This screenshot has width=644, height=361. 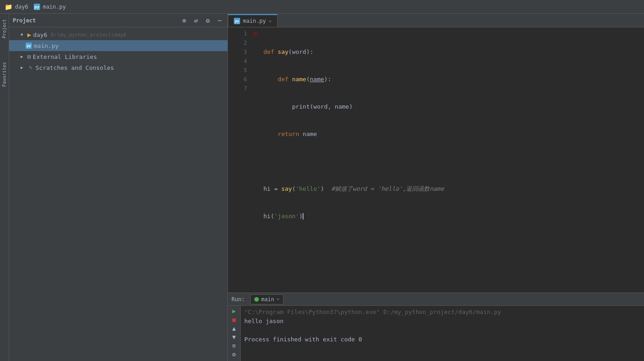 What do you see at coordinates (184, 21) in the screenshot?
I see `gear-icon: ⊕` at bounding box center [184, 21].